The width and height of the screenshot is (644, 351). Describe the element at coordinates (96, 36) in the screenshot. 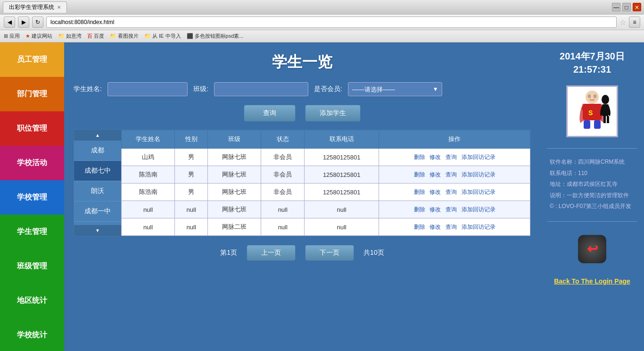

I see `bookmark-baidu: 百 百度` at that location.